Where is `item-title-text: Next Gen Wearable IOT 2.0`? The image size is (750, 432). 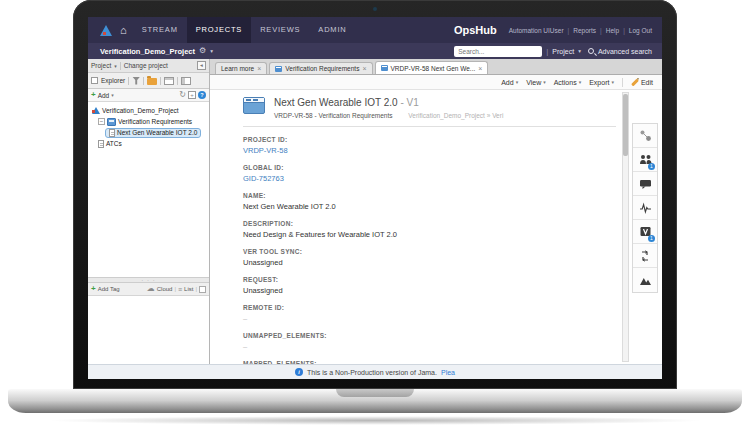
item-title-text: Next Gen Wearable IOT 2.0 is located at coordinates (336, 102).